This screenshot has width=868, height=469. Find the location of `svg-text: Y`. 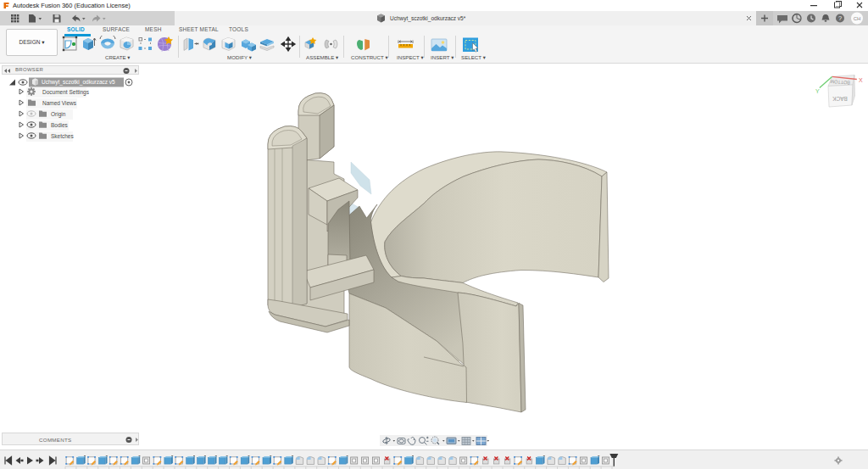

svg-text: Y is located at coordinates (817, 92).